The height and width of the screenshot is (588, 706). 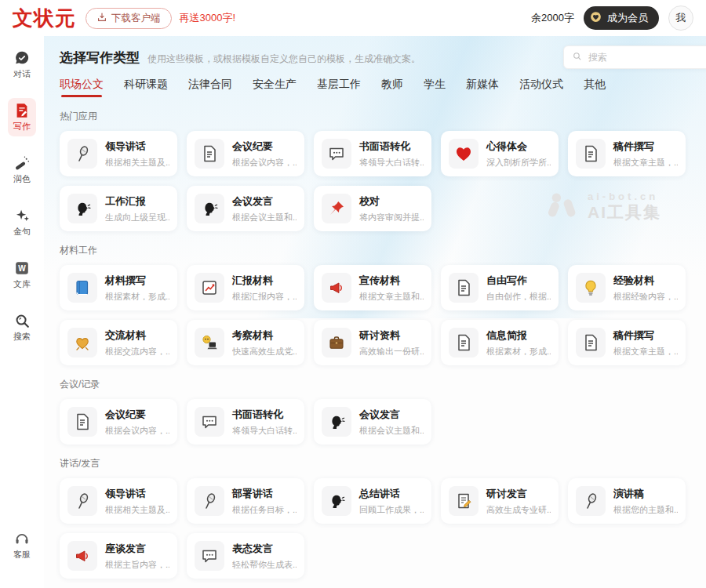 What do you see at coordinates (500, 501) in the screenshot?
I see `template-card: 研讨发言高效生成专业研...` at bounding box center [500, 501].